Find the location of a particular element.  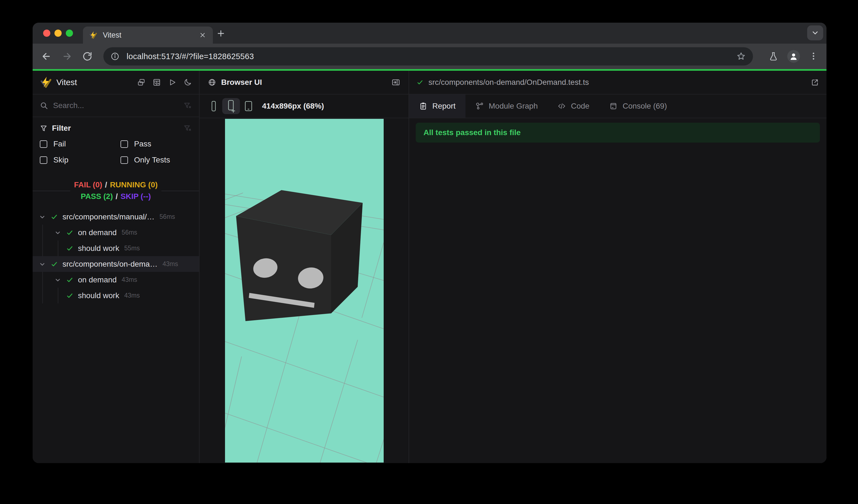

tree-test-row: on demand56ms is located at coordinates (116, 232).